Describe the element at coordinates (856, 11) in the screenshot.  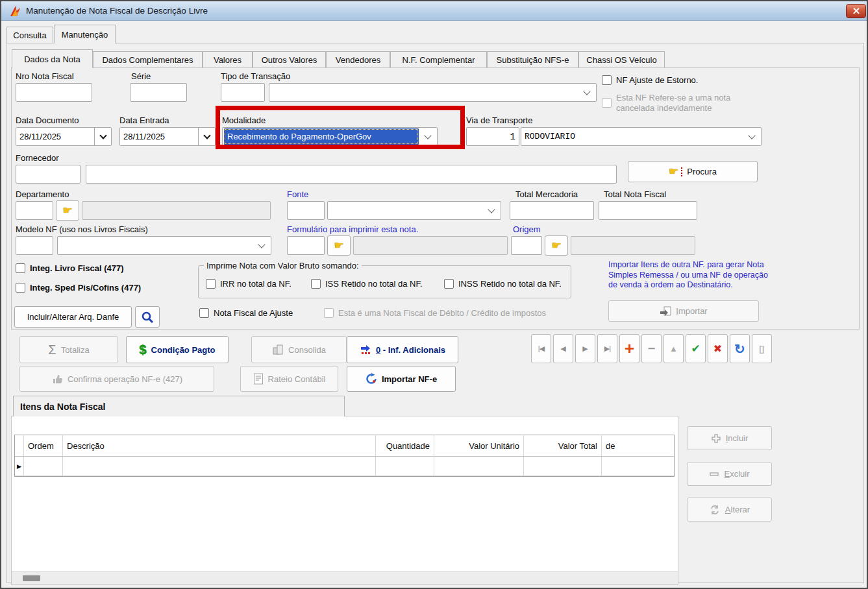
I see `close-icon` at that location.